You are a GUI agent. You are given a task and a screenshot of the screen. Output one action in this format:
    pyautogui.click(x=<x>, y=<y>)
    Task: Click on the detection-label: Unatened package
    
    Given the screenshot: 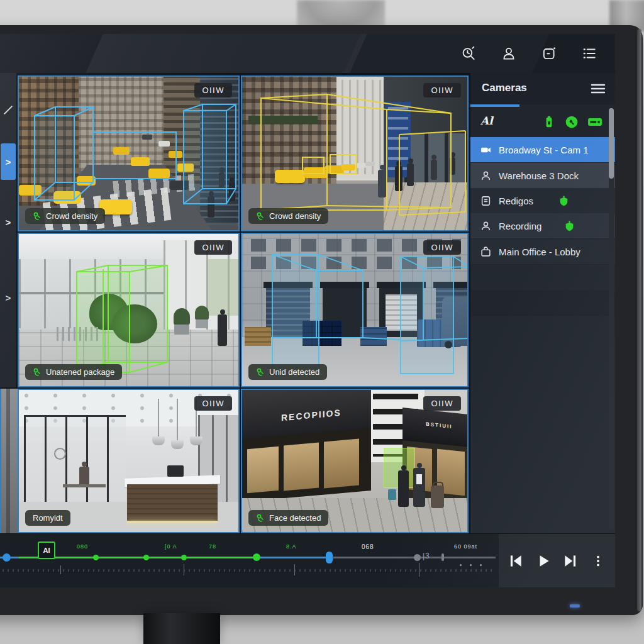 What is the action you would take?
    pyautogui.click(x=74, y=372)
    